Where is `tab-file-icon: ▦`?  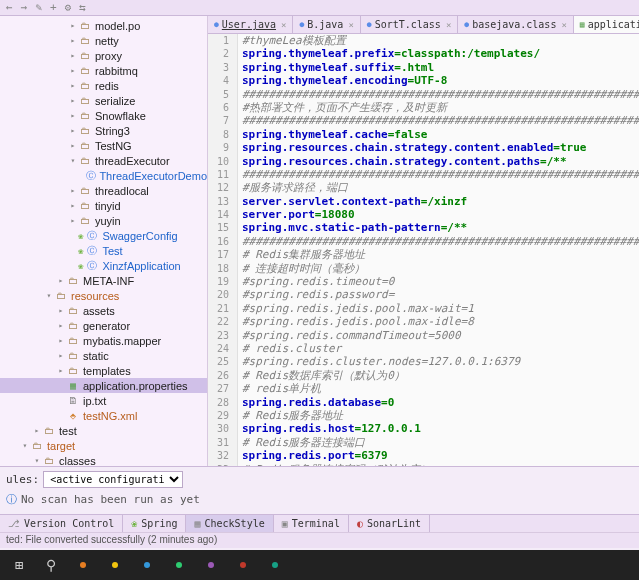
tab-file-icon: ▦ is located at coordinates (582, 24).